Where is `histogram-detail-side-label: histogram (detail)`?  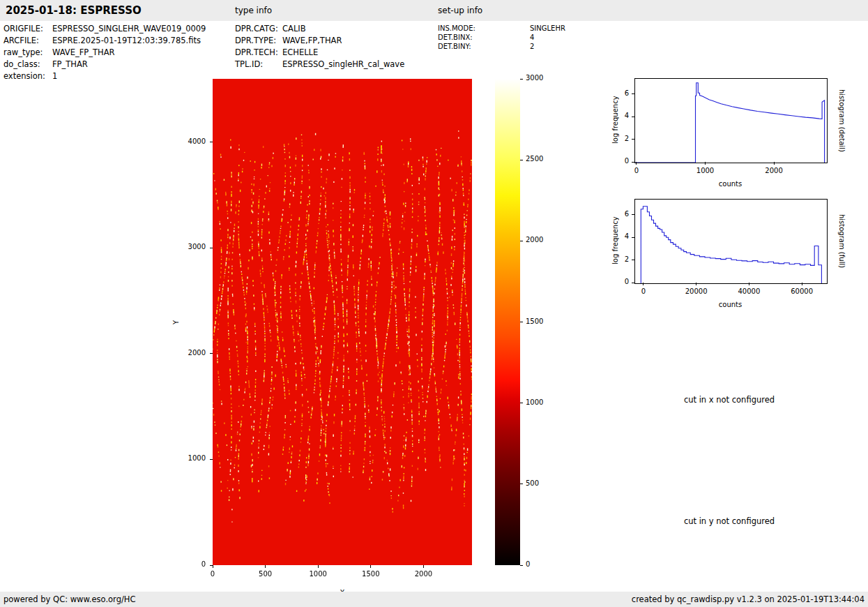 histogram-detail-side-label: histogram (detail) is located at coordinates (842, 121).